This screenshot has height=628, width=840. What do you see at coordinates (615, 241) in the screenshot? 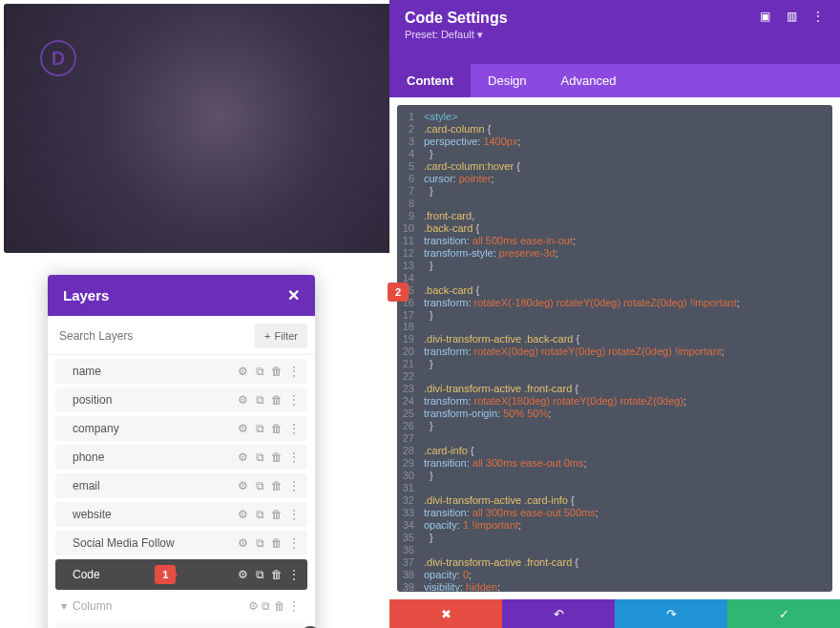
I see `code-line: 11 transition: all 500ms ease-in-out;` at bounding box center [615, 241].